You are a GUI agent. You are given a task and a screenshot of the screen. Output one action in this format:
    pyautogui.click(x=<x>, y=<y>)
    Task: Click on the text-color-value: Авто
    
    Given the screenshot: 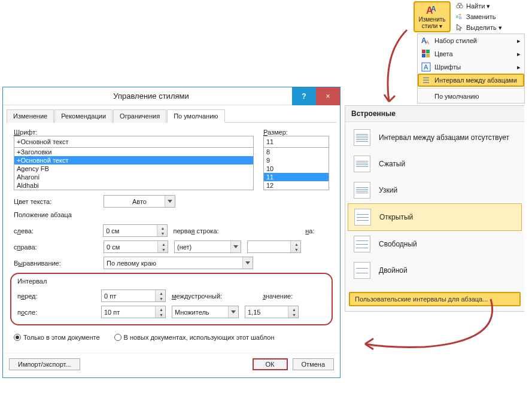 What is the action you would take?
    pyautogui.click(x=139, y=202)
    